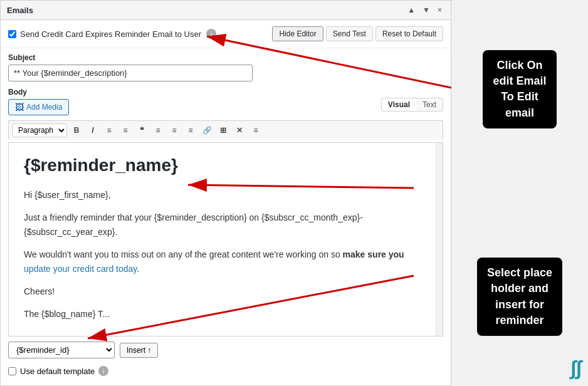 The image size is (588, 386). Describe the element at coordinates (20, 10) in the screenshot. I see `panel-title: Emails` at that location.